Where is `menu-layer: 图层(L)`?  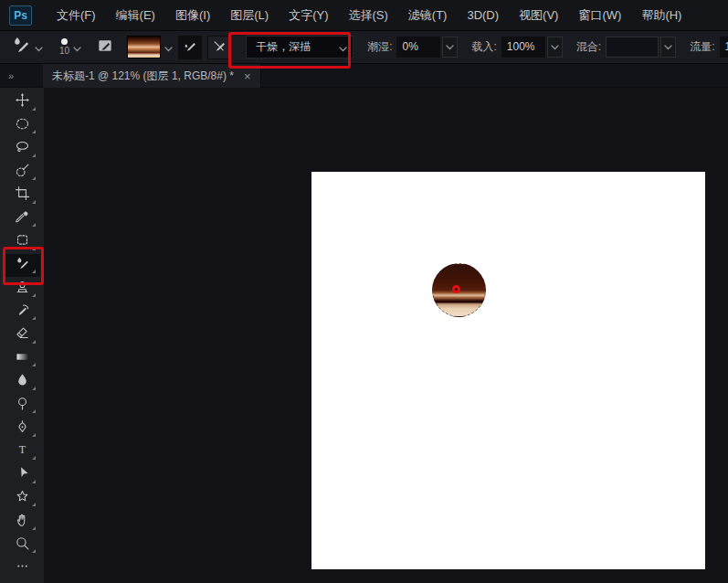 menu-layer: 图层(L) is located at coordinates (249, 16).